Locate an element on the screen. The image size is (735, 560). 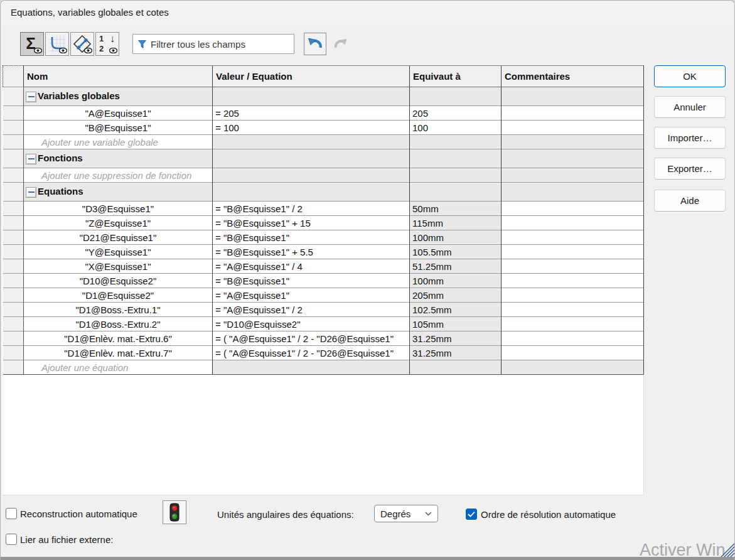
name-cell: "Z@Esquisse1" is located at coordinates (118, 223).